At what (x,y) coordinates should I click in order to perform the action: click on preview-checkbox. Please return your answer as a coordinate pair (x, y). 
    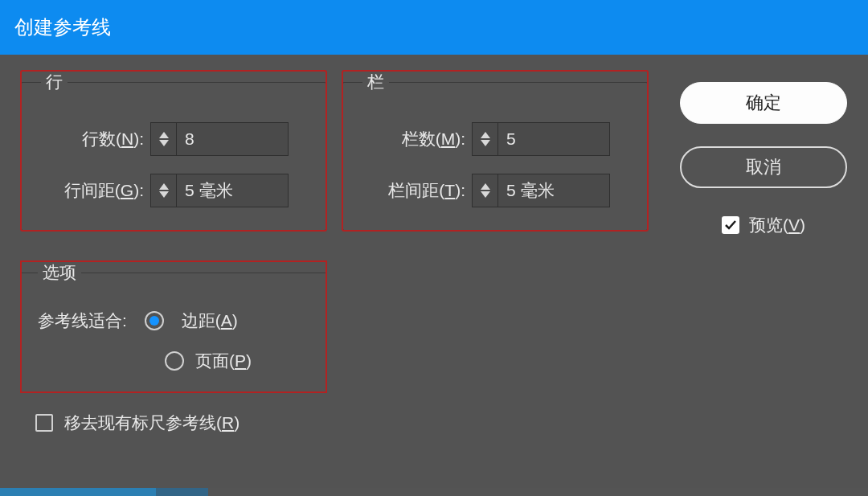
    Looking at the image, I should click on (731, 225).